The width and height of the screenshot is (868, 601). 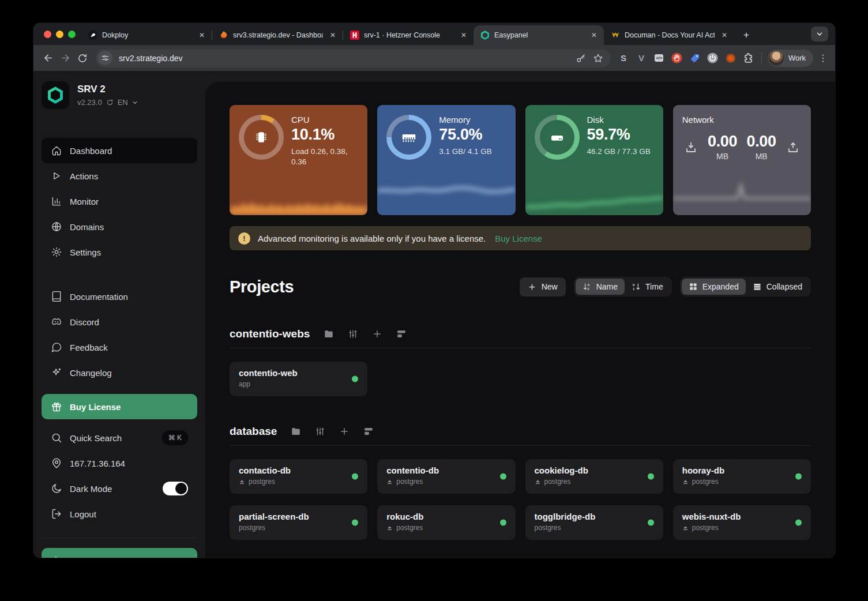 I want to click on update-available-button: Update Available, so click(x=119, y=553).